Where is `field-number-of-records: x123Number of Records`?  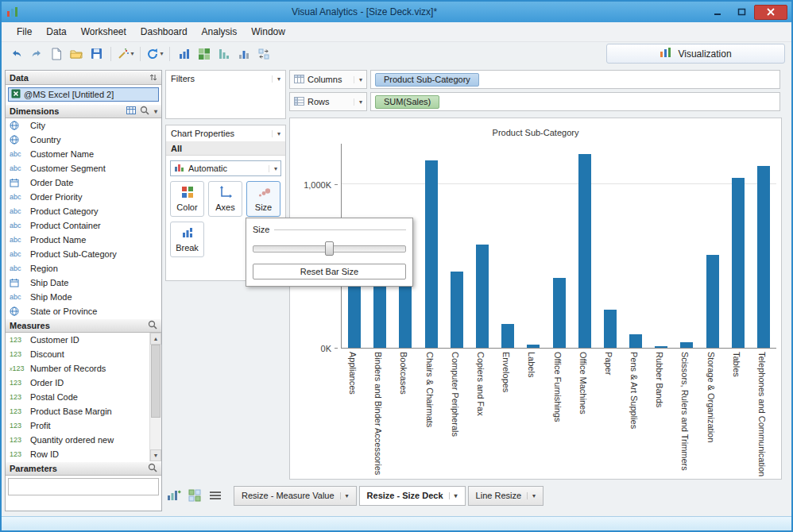 field-number-of-records: x123Number of Records is located at coordinates (78, 368).